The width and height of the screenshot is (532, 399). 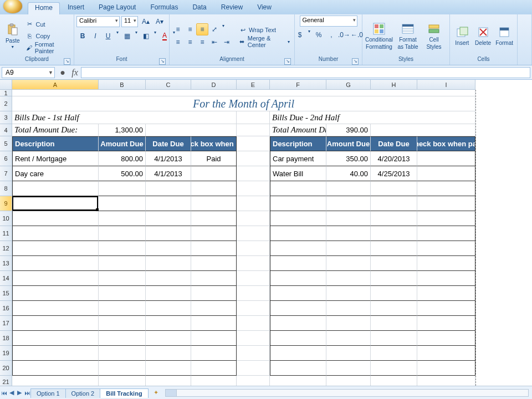 What do you see at coordinates (6, 248) in the screenshot?
I see `row-header-12: 12` at bounding box center [6, 248].